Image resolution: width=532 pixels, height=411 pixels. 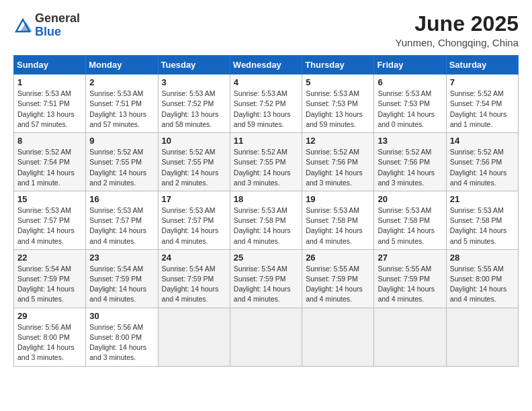 What do you see at coordinates (482, 163) in the screenshot?
I see `calendar-cell: 14Sunrise: 5:52 AM Sunset: 7:56 PM Dayli…` at bounding box center [482, 163].